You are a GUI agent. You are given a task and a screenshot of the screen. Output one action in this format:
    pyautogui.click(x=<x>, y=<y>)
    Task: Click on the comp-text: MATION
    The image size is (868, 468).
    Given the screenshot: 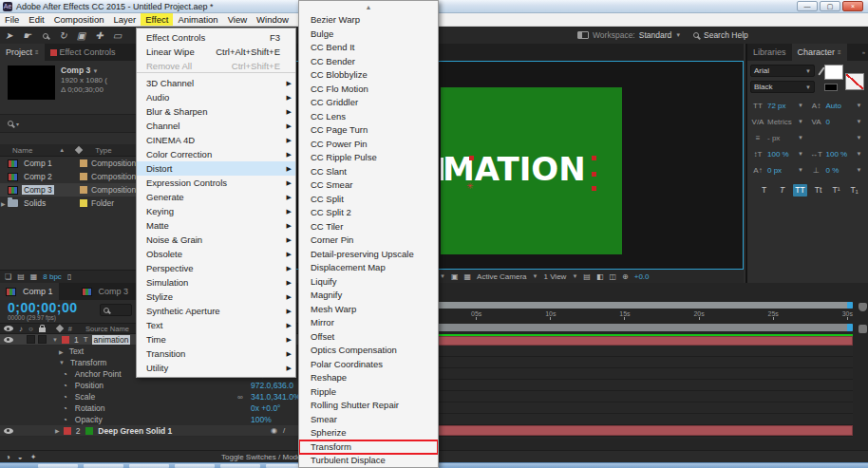 What is the action you would take?
    pyautogui.click(x=515, y=169)
    